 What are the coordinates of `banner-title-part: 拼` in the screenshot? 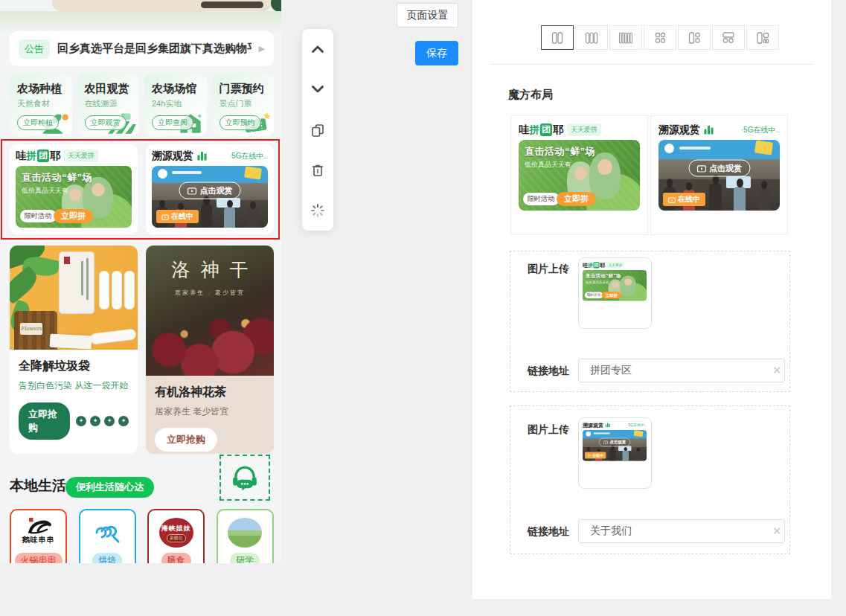 It's located at (31, 156).